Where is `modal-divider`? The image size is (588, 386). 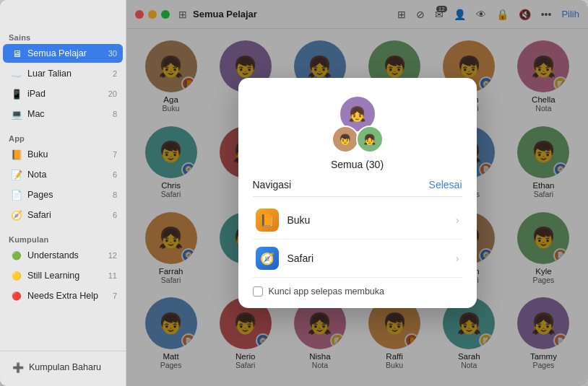 modal-divider is located at coordinates (358, 196).